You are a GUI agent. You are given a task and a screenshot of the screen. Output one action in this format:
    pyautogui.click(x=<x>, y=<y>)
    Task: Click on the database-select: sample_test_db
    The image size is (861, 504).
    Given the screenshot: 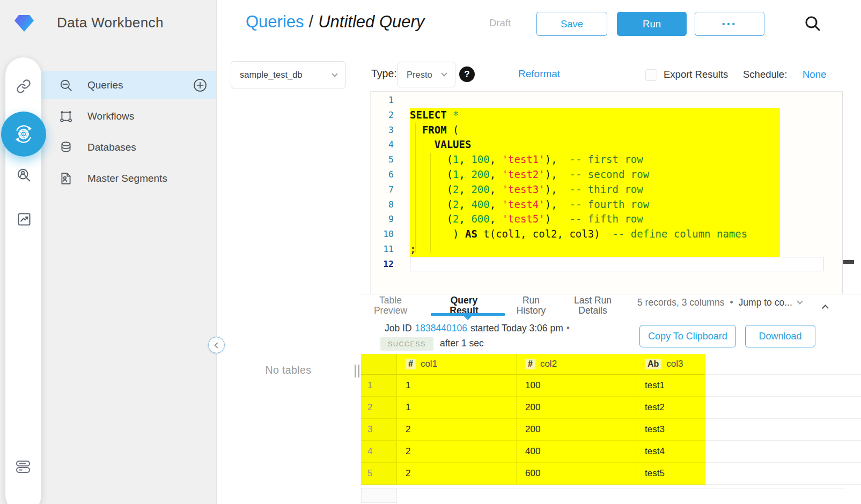 What is the action you would take?
    pyautogui.click(x=289, y=75)
    